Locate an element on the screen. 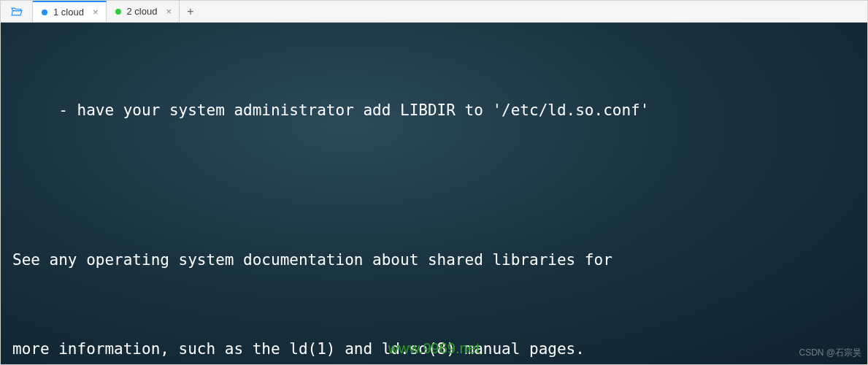 The height and width of the screenshot is (365, 868). terminal-line: more information, such as the ld(1) and … is located at coordinates (434, 349).